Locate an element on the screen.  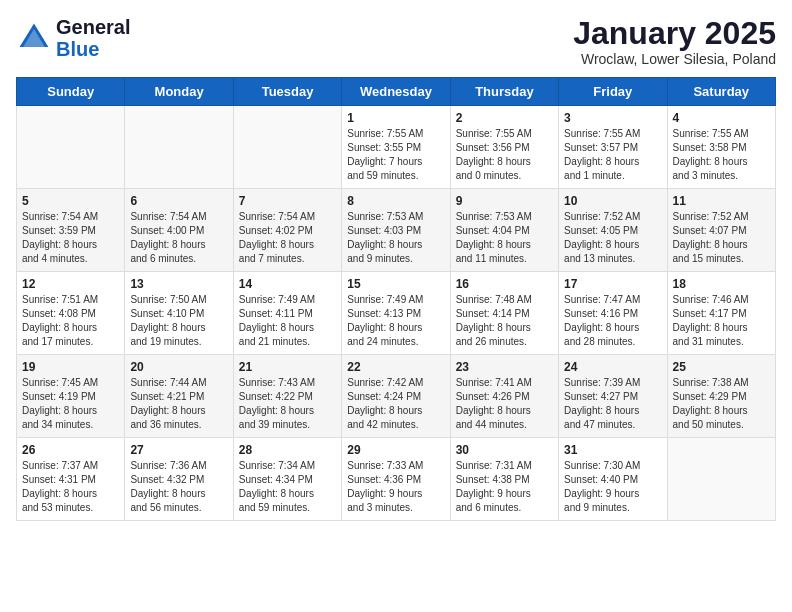
day-info: Sunrise: 7:55 AMSunset: 3:57 PMDaylight:… is located at coordinates (612, 155).